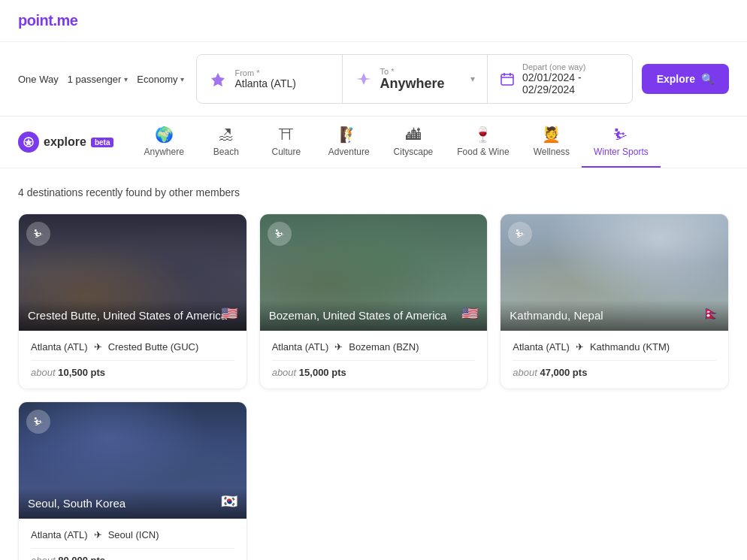  I want to click on destination-card-seoul: ⛷ Seoul, South Korea 🇰🇷 Atlanta (ATL) ✈ …, so click(132, 481).